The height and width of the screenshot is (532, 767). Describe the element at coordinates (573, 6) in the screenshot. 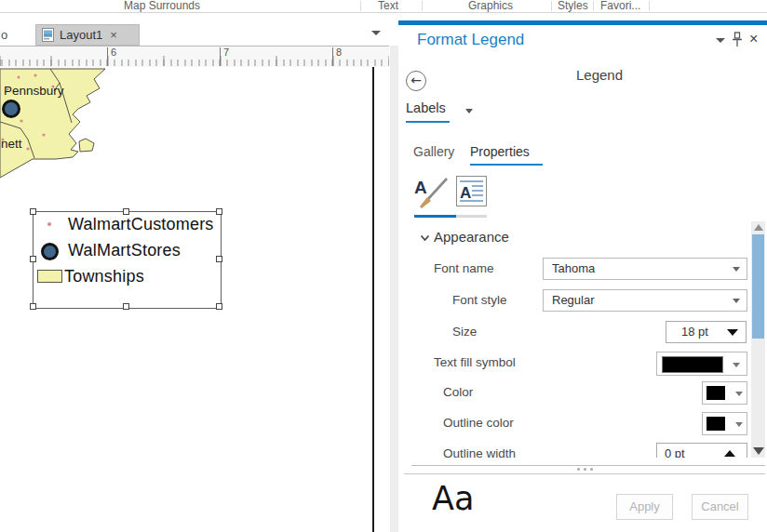

I see `ribbon-group-styles: Styles` at that location.